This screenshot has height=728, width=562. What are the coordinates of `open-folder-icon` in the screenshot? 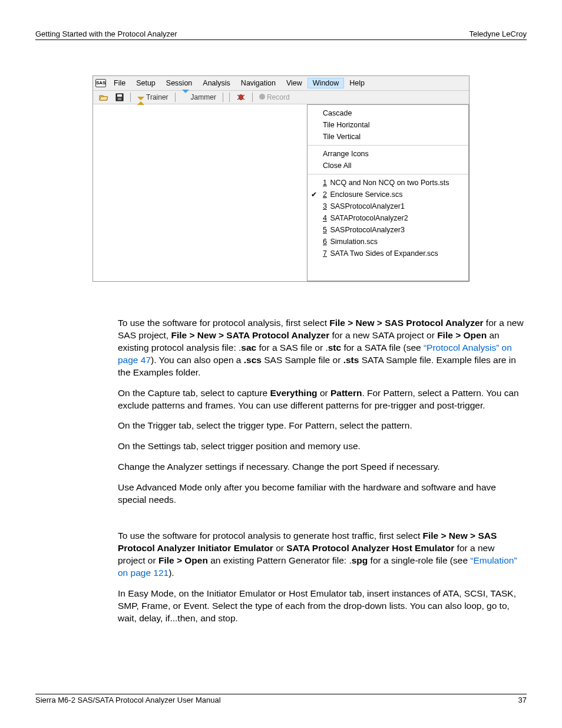 It's located at (104, 97).